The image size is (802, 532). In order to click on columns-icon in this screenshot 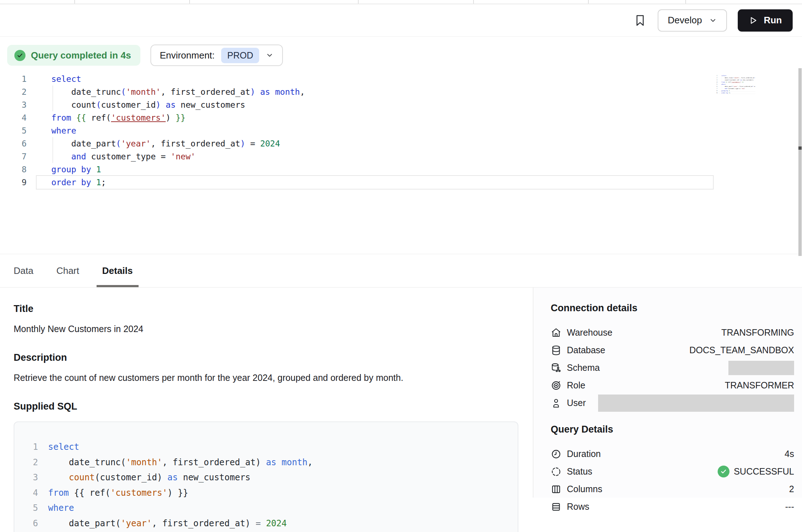, I will do `click(556, 489)`.